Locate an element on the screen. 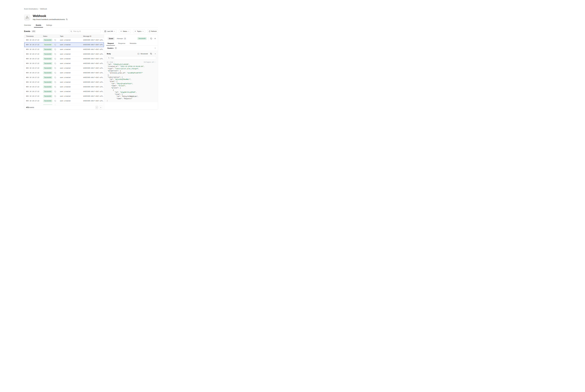 This screenshot has width=585, height=392. json-items-meta: {1 item ↑ is located at coordinates (111, 62).